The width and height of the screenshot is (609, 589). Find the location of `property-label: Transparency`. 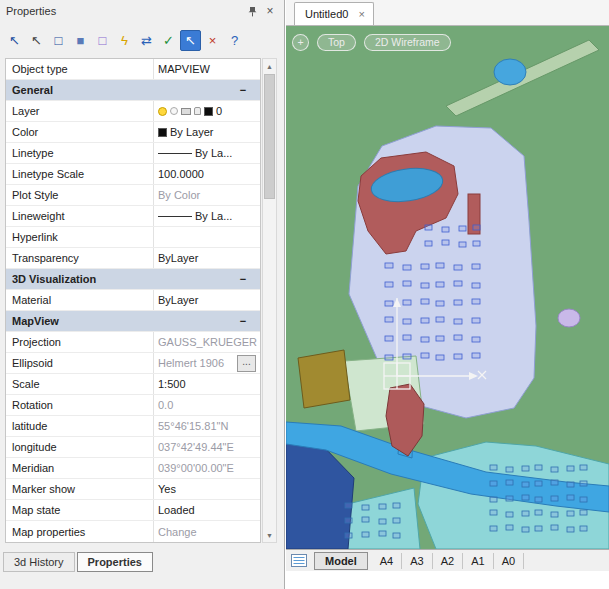

property-label: Transparency is located at coordinates (80, 258).